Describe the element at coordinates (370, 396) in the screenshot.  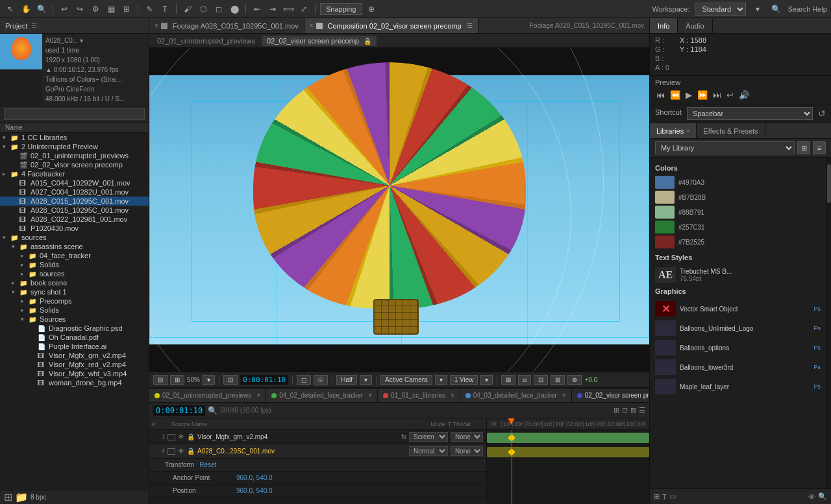
I see `tl-close-1: ×` at that location.